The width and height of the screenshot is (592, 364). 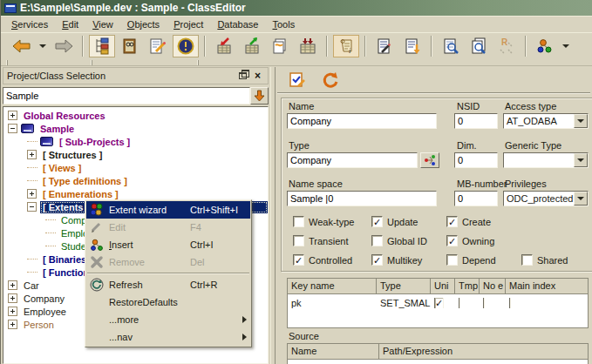 What do you see at coordinates (136, 167) in the screenshot?
I see `tree-item-views: [ Views ]` at bounding box center [136, 167].